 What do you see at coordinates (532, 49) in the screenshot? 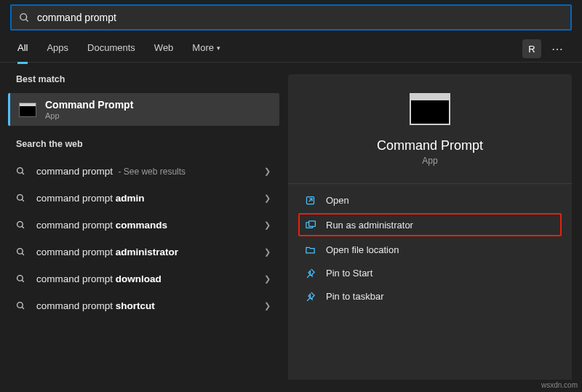
I see `user-avatar: R` at bounding box center [532, 49].